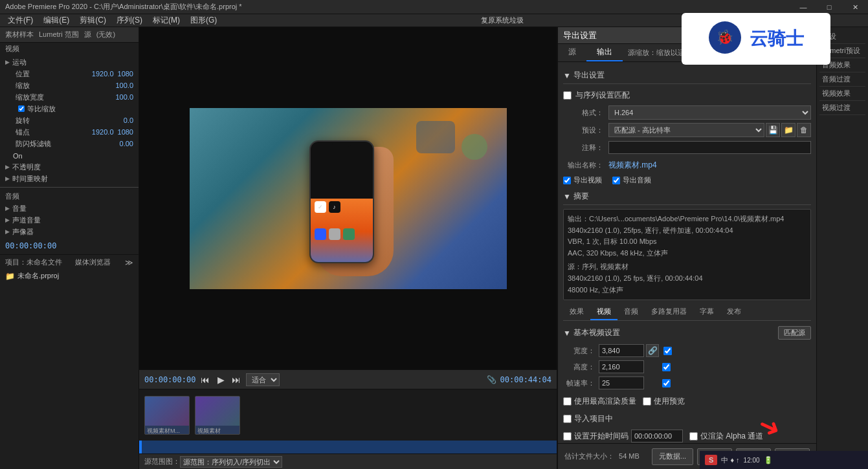 This screenshot has width=868, height=469. Describe the element at coordinates (616, 180) in the screenshot. I see `export-audio-checkbox` at that location.